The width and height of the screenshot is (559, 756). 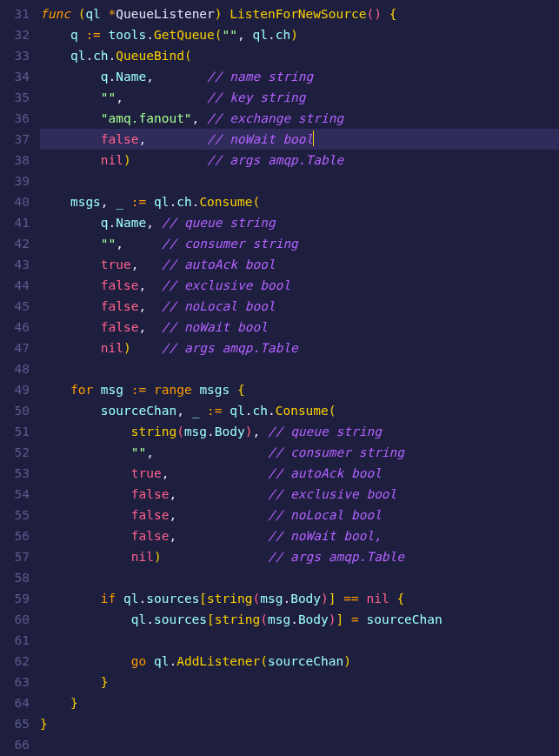 What do you see at coordinates (299, 536) in the screenshot?
I see `code-line: false, // noWait bool,` at bounding box center [299, 536].